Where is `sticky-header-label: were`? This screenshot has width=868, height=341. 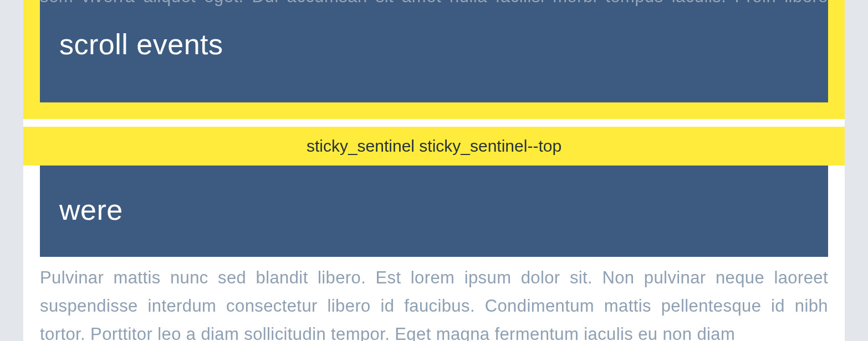 sticky-header-label: were is located at coordinates (443, 210).